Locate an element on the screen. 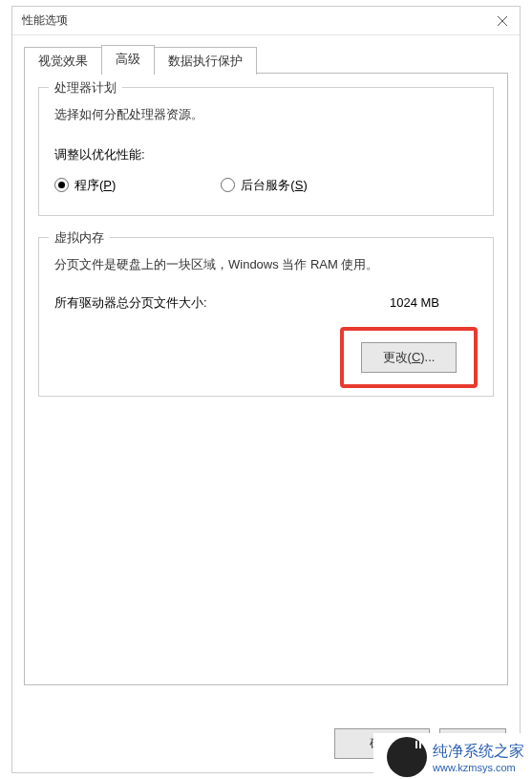 The width and height of the screenshot is (532, 779). change-button-wrap: 更改(C)... is located at coordinates (266, 357).